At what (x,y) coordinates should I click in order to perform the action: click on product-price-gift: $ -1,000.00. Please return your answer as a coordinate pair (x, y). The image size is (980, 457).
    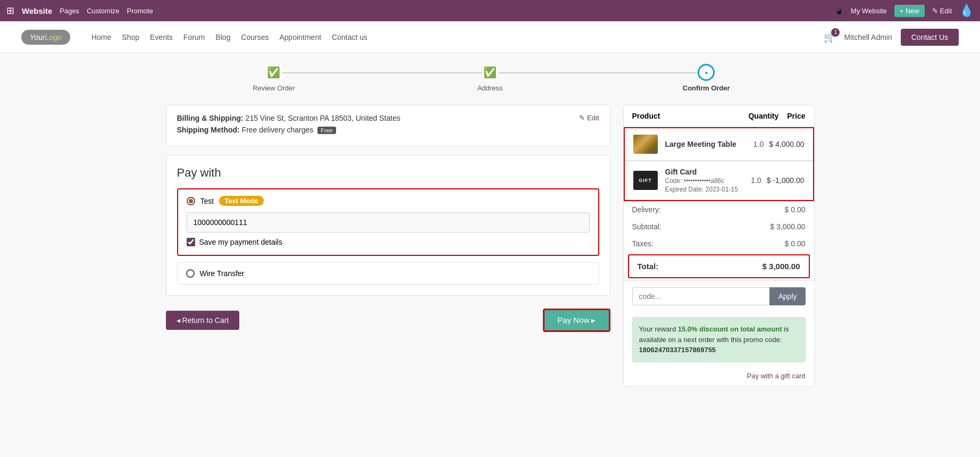
    Looking at the image, I should click on (786, 180).